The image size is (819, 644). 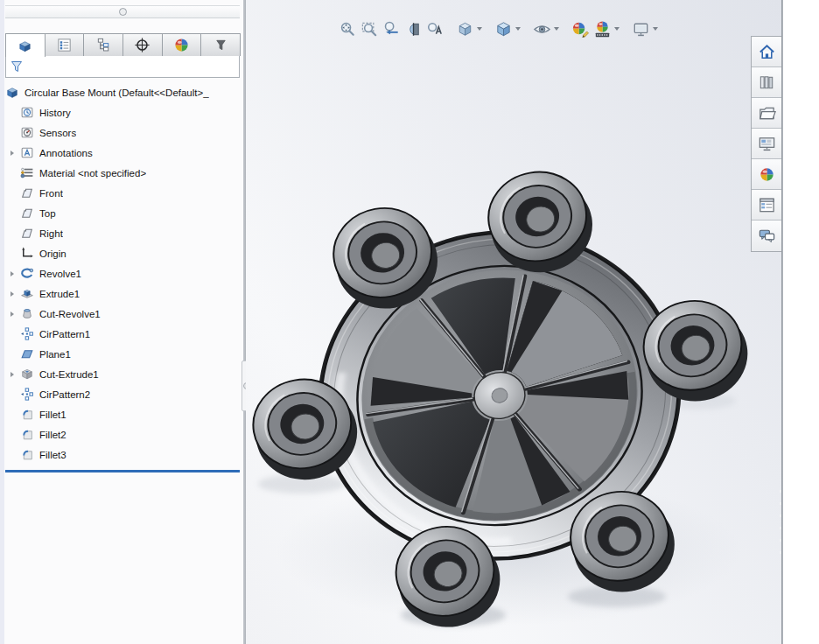 What do you see at coordinates (27, 112) in the screenshot?
I see `history-folder-icon` at bounding box center [27, 112].